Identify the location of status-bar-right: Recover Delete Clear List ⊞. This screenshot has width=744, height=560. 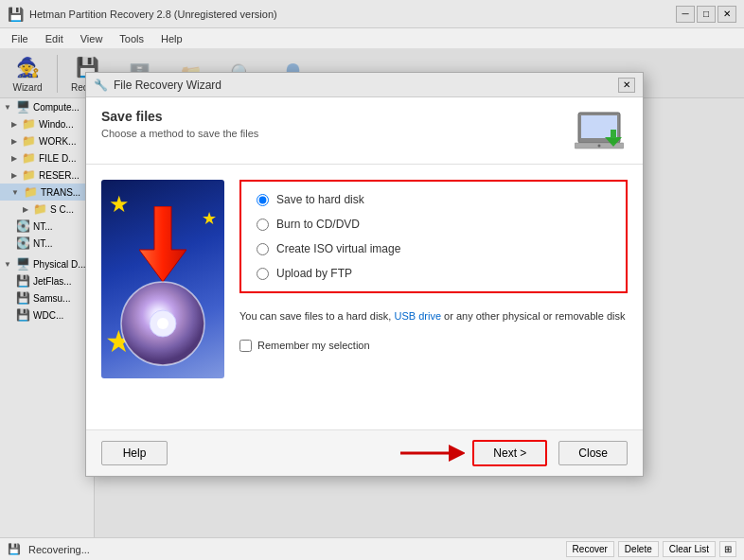
(651, 549).